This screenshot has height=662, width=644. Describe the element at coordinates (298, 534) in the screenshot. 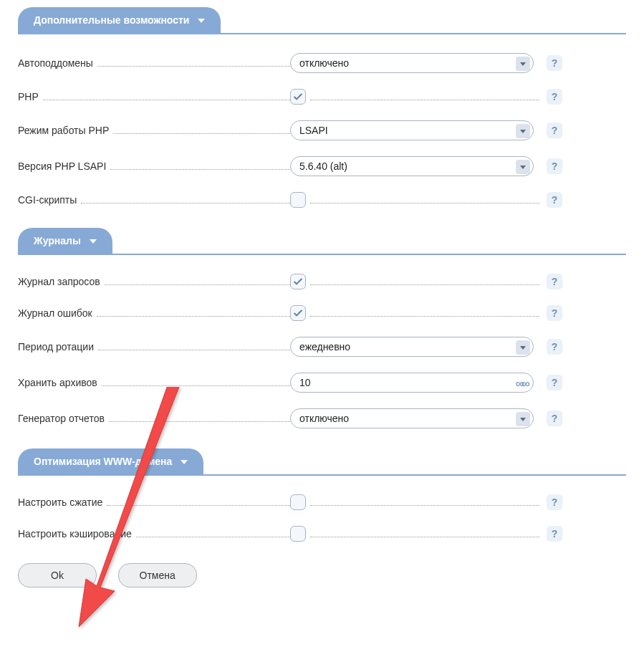

I see `caching-checkbox` at that location.